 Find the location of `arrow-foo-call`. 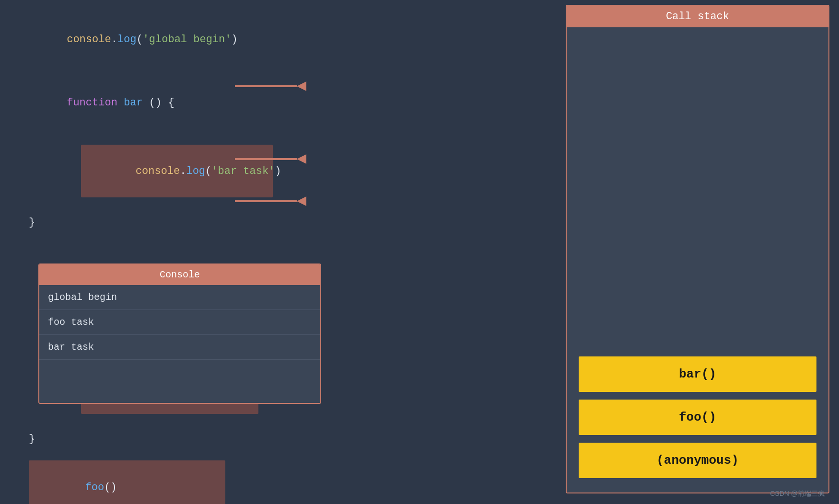

arrow-foo-call is located at coordinates (270, 201).